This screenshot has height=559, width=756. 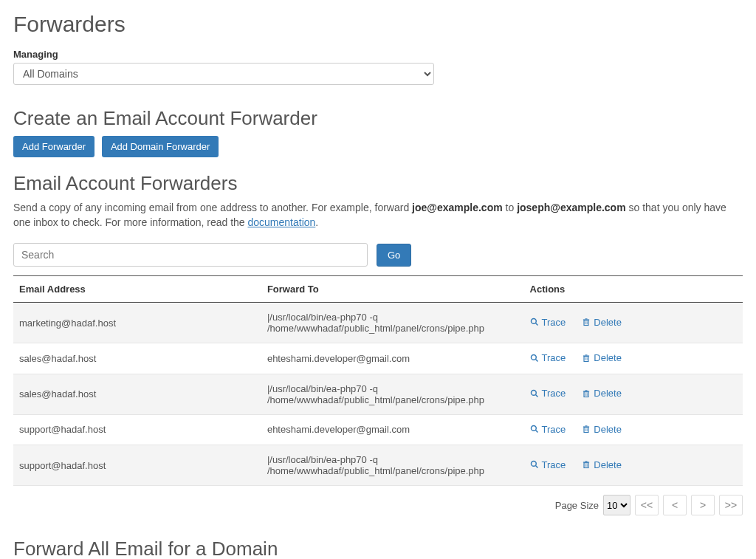 What do you see at coordinates (703, 505) in the screenshot?
I see `pager-next-button: >` at bounding box center [703, 505].